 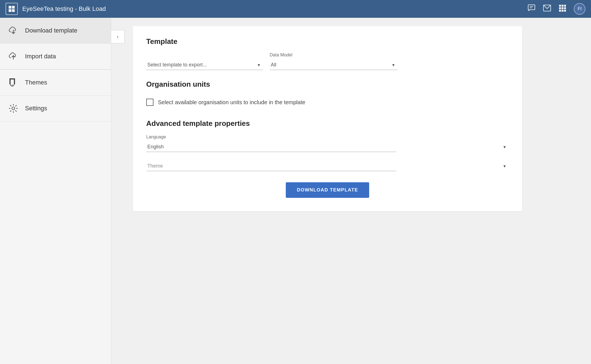 What do you see at coordinates (327, 143) in the screenshot?
I see `language-field-group: Language English French Spanish` at bounding box center [327, 143].